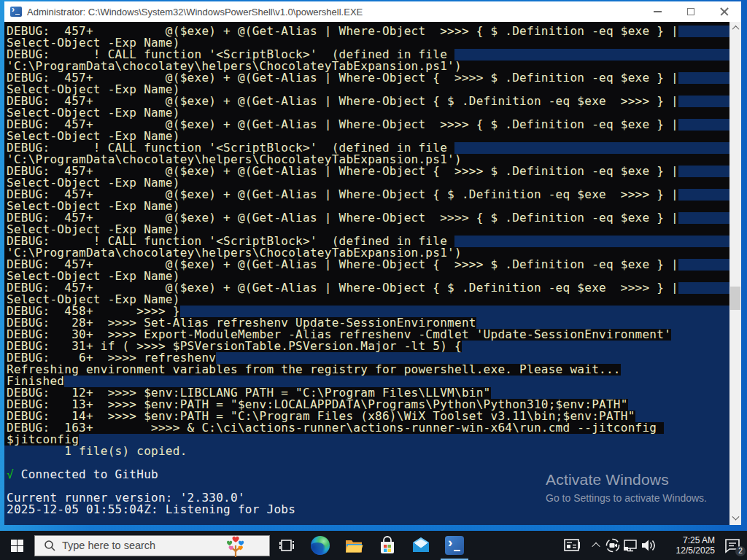 The height and width of the screenshot is (560, 747). I want to click on console-text: 1 file(s) copied., so click(96, 451).